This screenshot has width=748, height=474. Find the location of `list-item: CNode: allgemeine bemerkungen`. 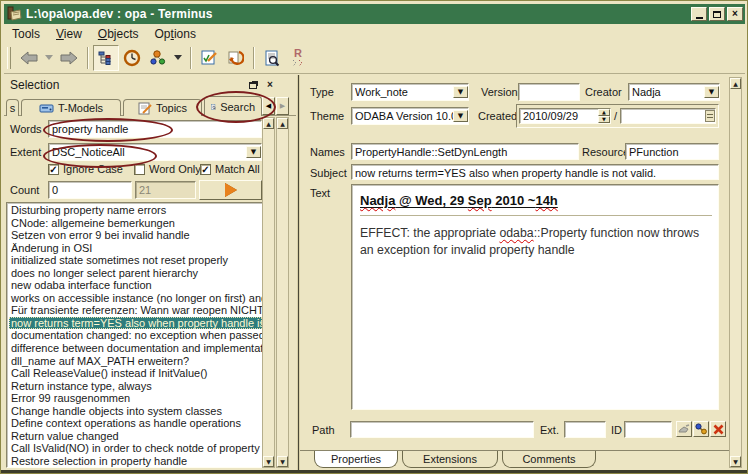

list-item: CNode: allgemeine bemerkungen is located at coordinates (136, 224).